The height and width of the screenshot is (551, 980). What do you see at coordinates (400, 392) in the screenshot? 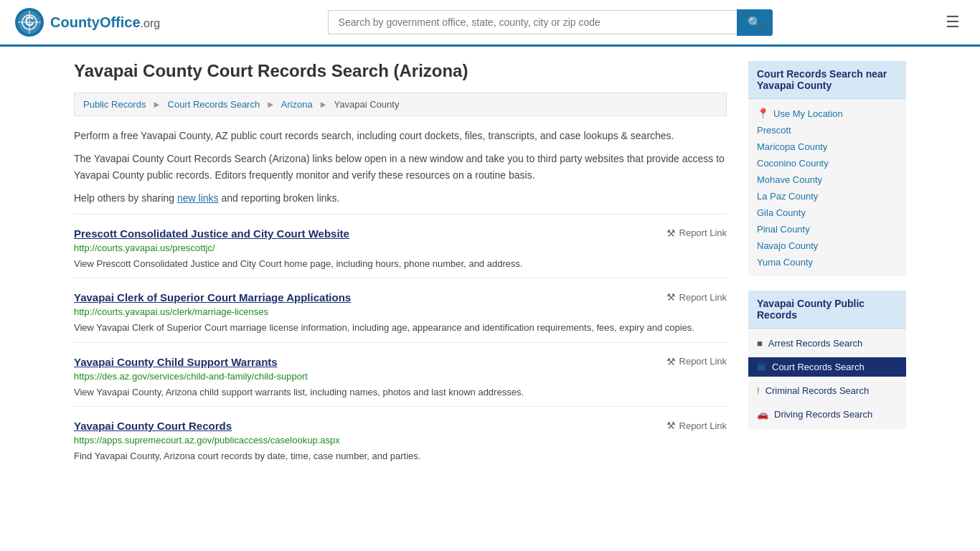
I see `result-desc-2: View Yavapai County, Arizona child suppo…` at bounding box center [400, 392].